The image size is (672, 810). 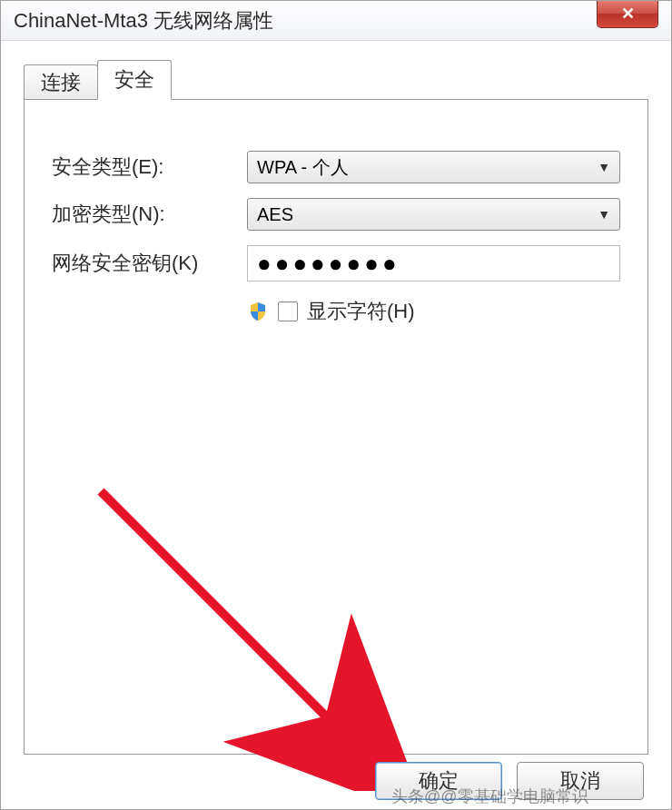 I want to click on tab-security-label: 安全, so click(x=134, y=80).